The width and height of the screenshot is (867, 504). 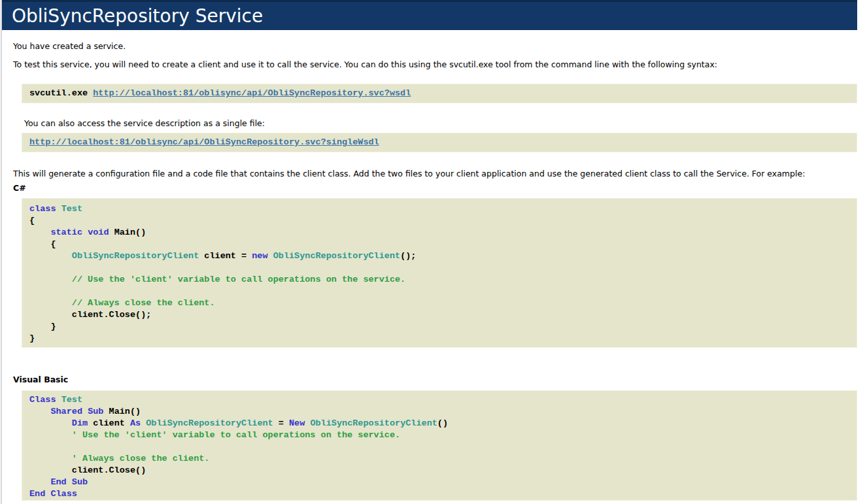 What do you see at coordinates (430, 15) in the screenshot?
I see `service-page-header: ObliSyncRepository Service` at bounding box center [430, 15].